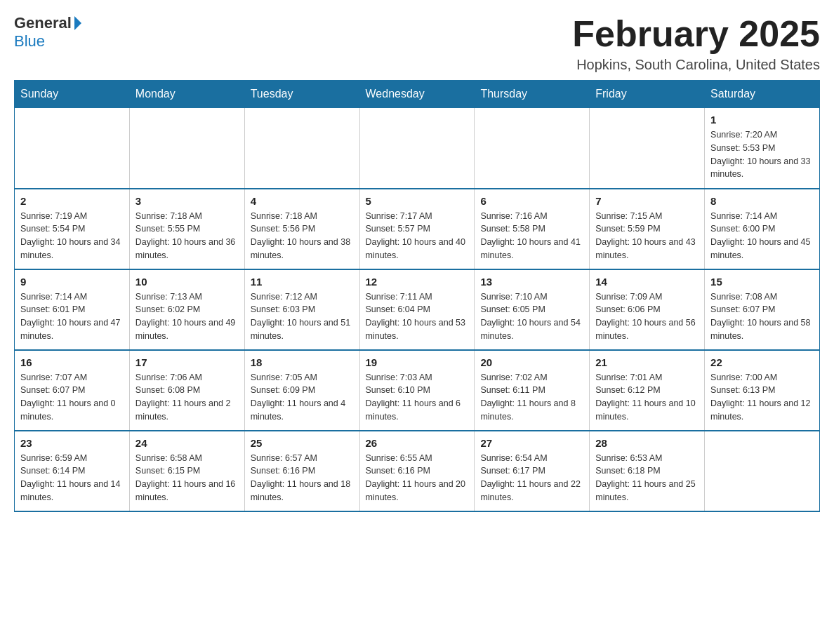 This screenshot has width=834, height=644. I want to click on day-number: 15, so click(762, 282).